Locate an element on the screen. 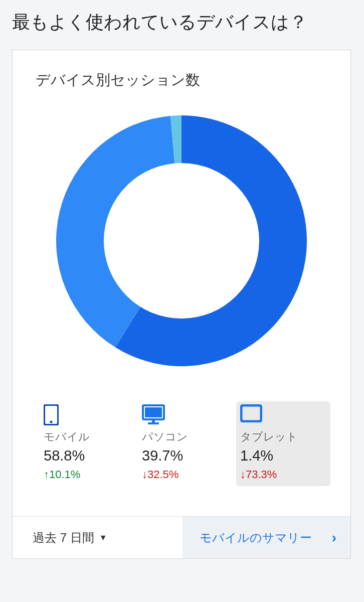  legend-value: 1.4% is located at coordinates (283, 456).